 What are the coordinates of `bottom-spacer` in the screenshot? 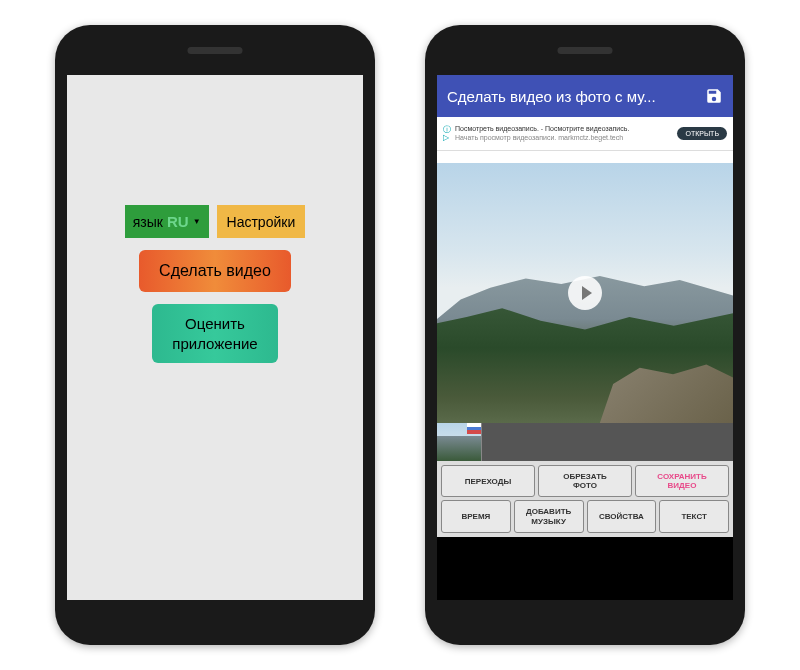 It's located at (585, 568).